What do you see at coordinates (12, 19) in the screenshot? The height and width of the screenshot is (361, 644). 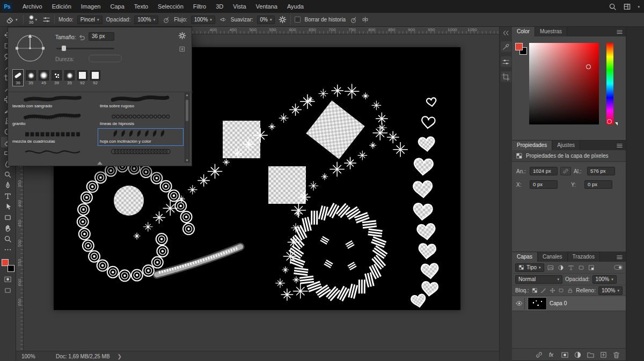 I see `tool-preset-button: ▾` at bounding box center [12, 19].